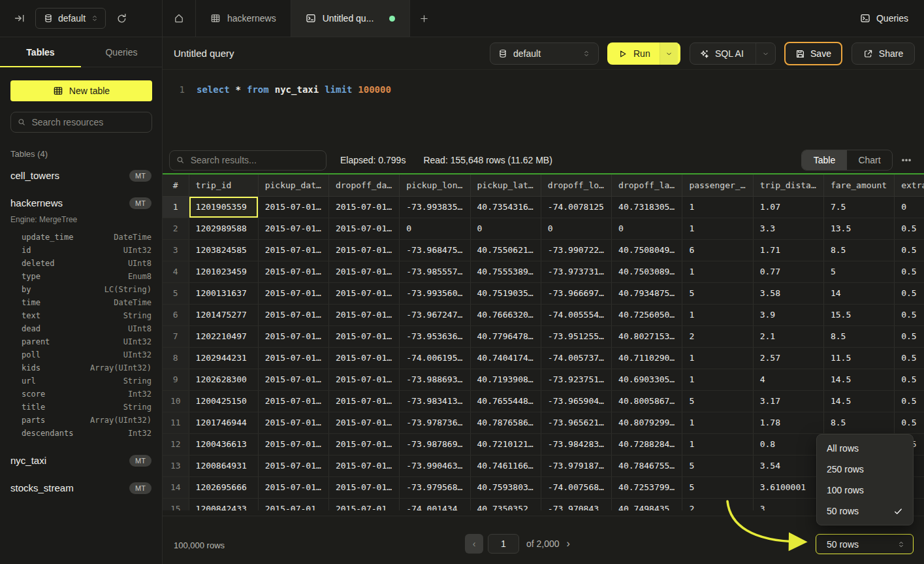 The image size is (924, 564). What do you see at coordinates (576, 505) in the screenshot?
I see `table-cell: -73.970843…` at bounding box center [576, 505].